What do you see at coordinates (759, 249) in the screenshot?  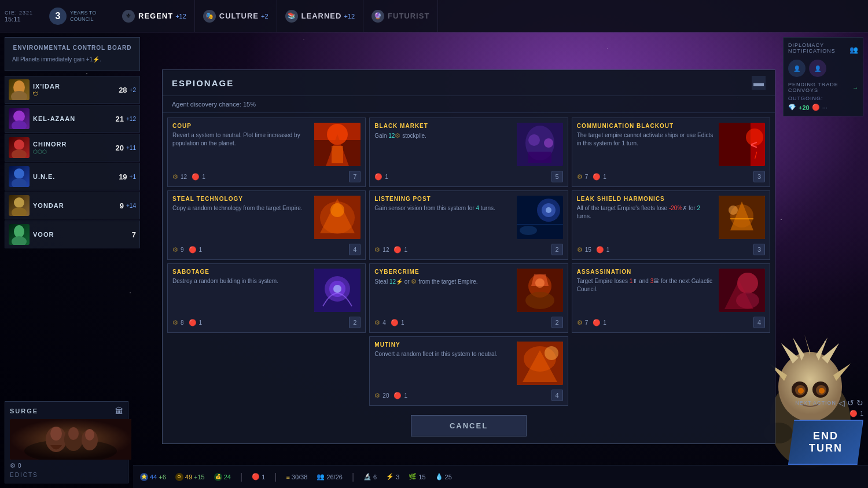 I see `leak-badge: 3` at bounding box center [759, 249].